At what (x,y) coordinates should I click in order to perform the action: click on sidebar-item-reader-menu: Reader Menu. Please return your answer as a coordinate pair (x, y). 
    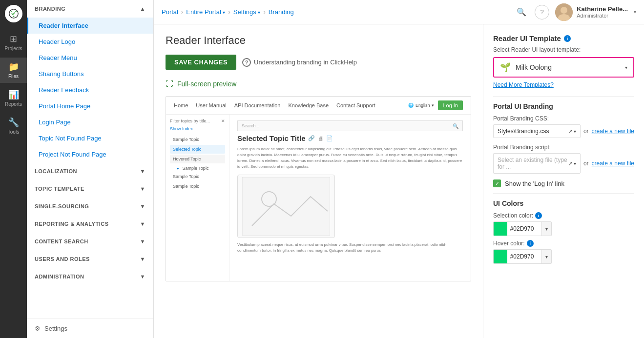
    Looking at the image, I should click on (90, 58).